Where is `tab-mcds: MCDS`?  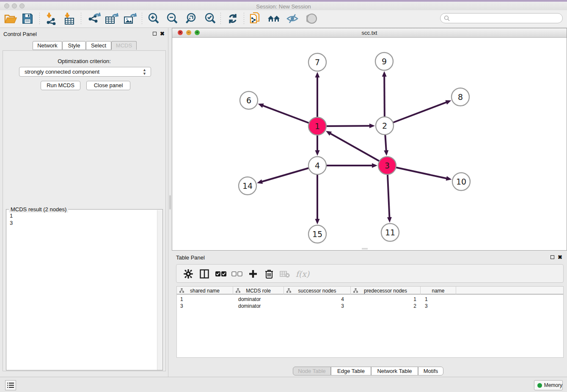 tab-mcds: MCDS is located at coordinates (124, 46).